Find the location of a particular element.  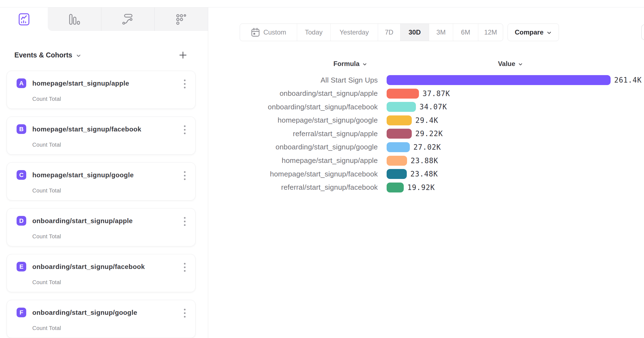

value-column-header: Value is located at coordinates (510, 64).